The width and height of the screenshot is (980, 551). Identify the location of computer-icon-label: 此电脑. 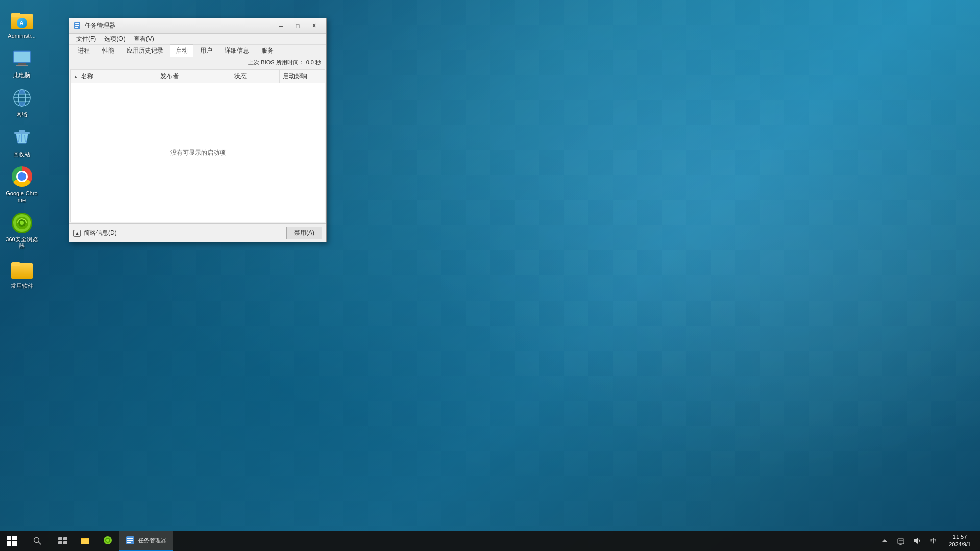
(21, 76).